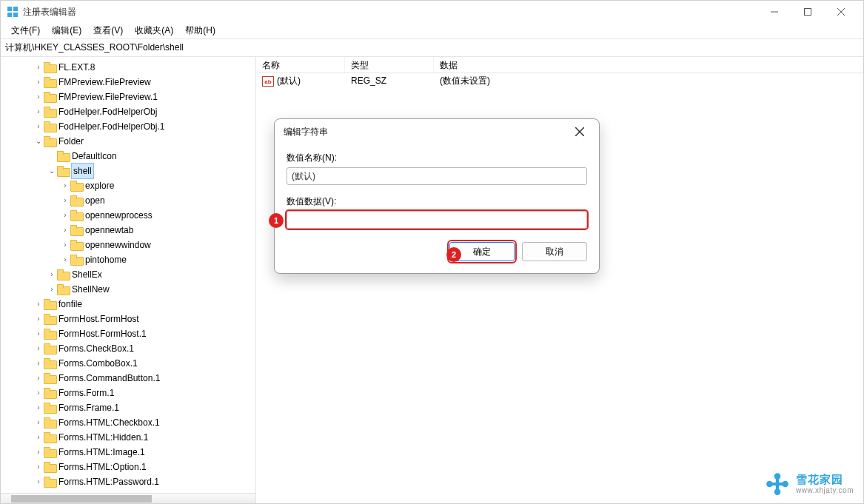 The width and height of the screenshot is (864, 504). What do you see at coordinates (128, 452) in the screenshot?
I see `tree-item: ›Forms.HTML:Image.1` at bounding box center [128, 452].